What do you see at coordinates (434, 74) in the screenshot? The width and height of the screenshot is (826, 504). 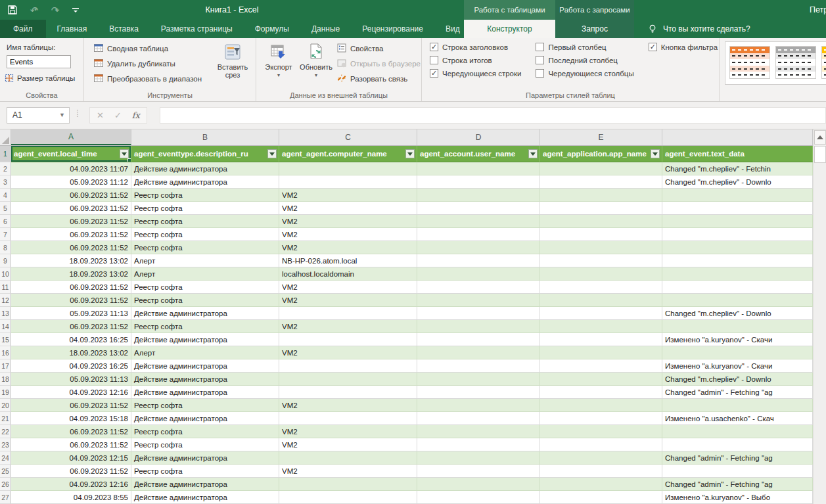 I see `checkbox-box-banded-rows: ✓` at bounding box center [434, 74].